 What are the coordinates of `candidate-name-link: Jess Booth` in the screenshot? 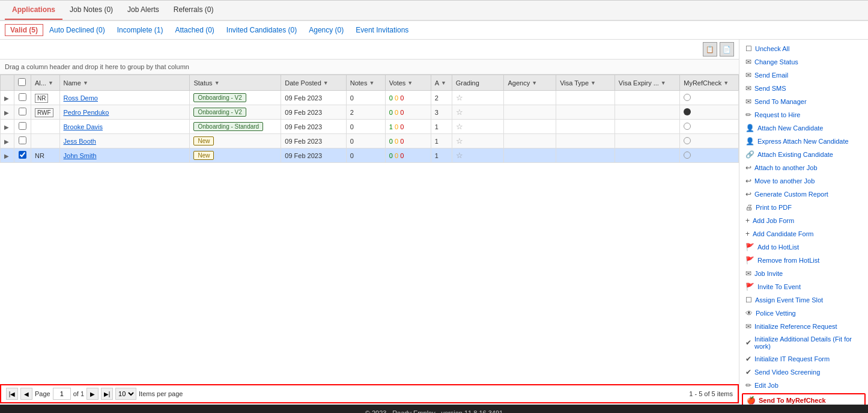 It's located at (80, 141).